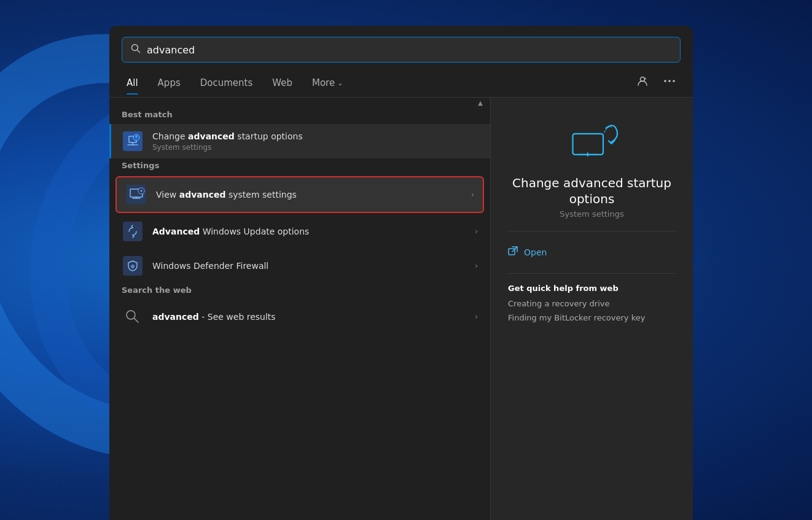  What do you see at coordinates (656, 83) in the screenshot?
I see `tabs-right-actions` at bounding box center [656, 83].